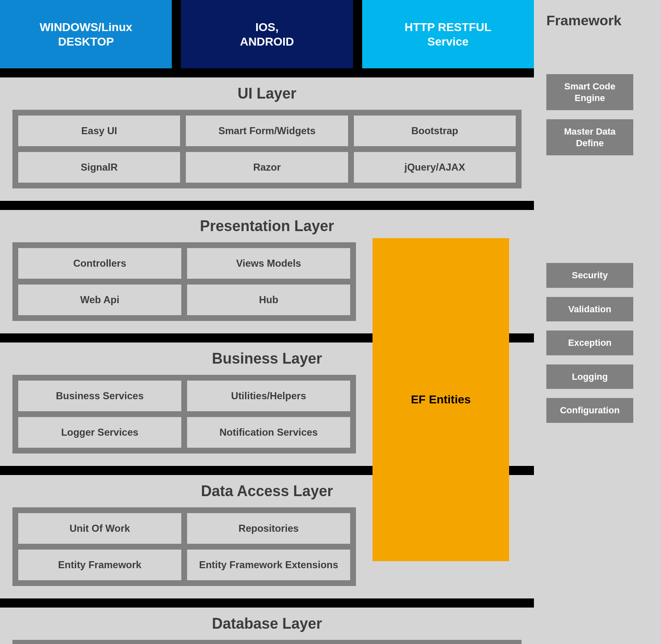  What do you see at coordinates (269, 528) in the screenshot?
I see `da-cell-repos: Repositories` at bounding box center [269, 528].